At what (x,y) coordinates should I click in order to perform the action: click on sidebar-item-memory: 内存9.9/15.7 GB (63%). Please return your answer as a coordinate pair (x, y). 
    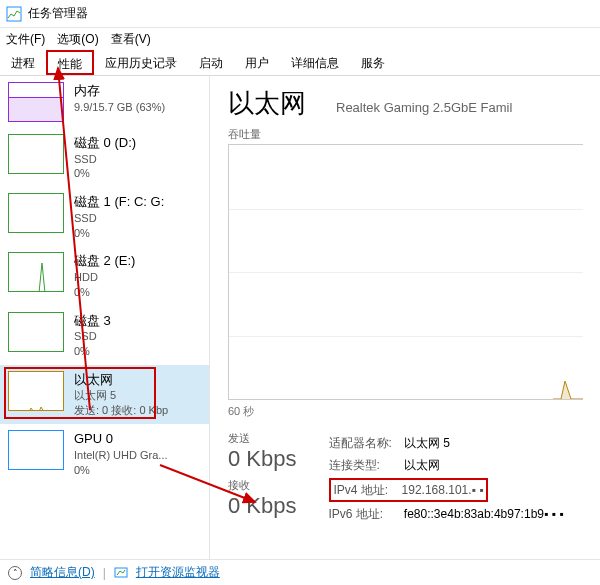
    Looking at the image, I should click on (104, 102).